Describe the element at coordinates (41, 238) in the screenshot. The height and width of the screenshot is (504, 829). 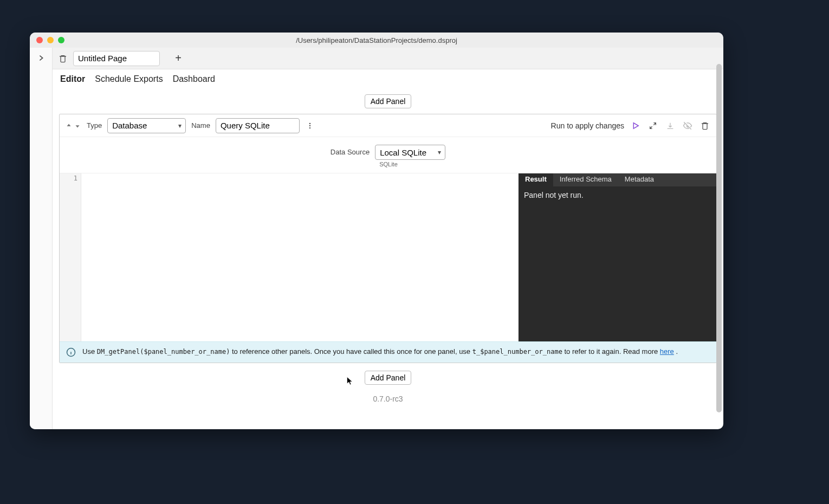
I see `sidebar-rail` at that location.